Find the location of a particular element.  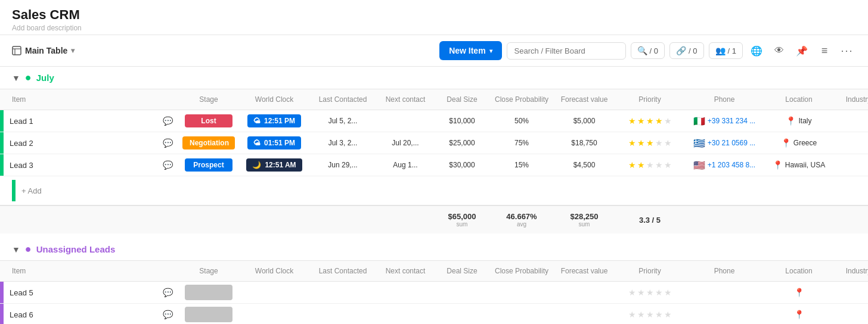

group-unassigned-toggle: ▼ is located at coordinates (16, 250).